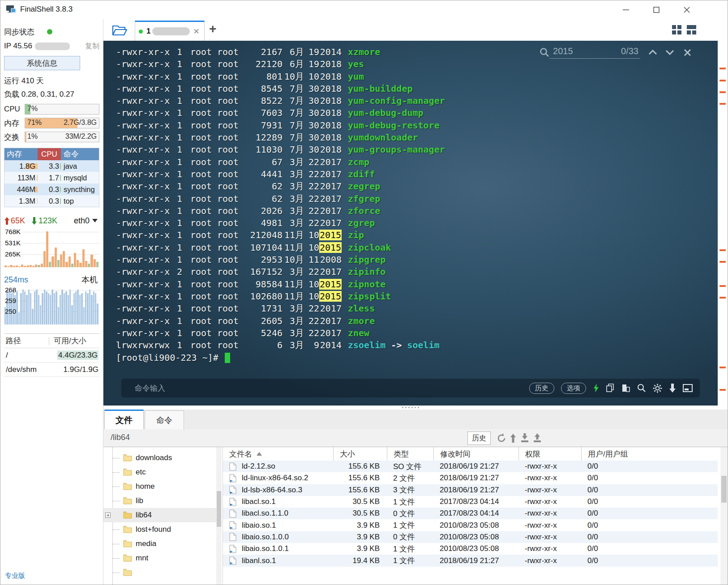 The width and height of the screenshot is (728, 585). Describe the element at coordinates (219, 516) in the screenshot. I see `tree-scrollbar` at that location.